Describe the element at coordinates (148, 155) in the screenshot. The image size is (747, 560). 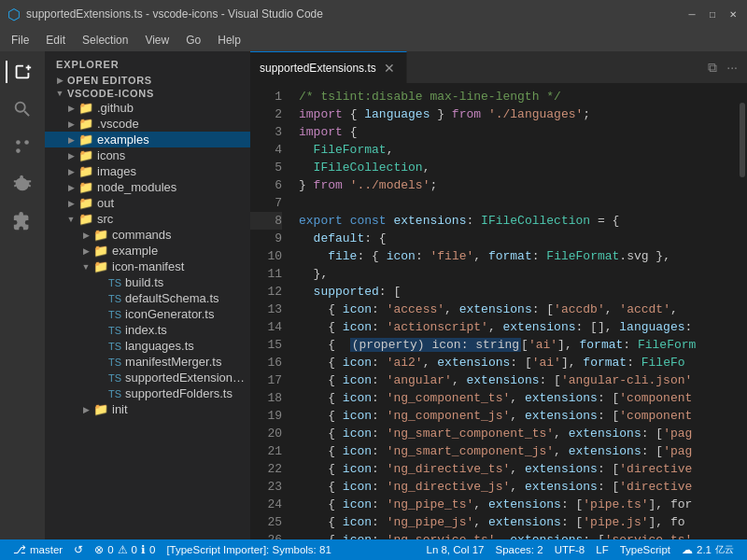
I see `tree-icons: ▶ 📁 icons` at that location.